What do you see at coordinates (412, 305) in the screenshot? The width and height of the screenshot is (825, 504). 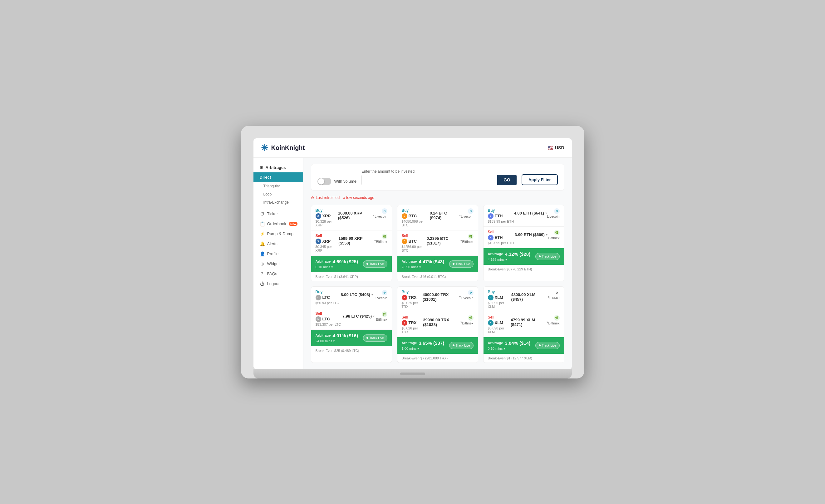 I see `buy-price: $0.025 per TRX` at bounding box center [412, 305].